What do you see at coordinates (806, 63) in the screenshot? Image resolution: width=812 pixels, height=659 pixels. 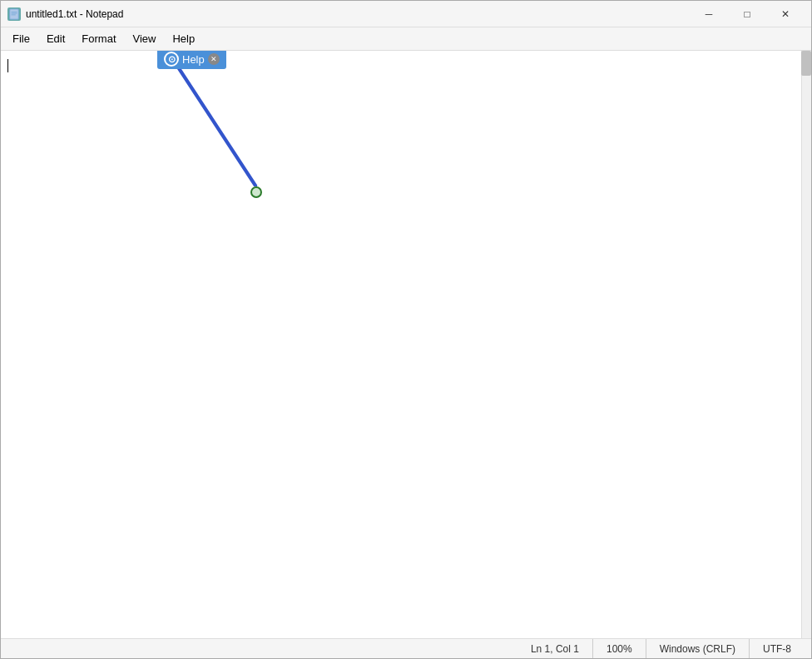 I see `scrollbar-thumb` at bounding box center [806, 63].